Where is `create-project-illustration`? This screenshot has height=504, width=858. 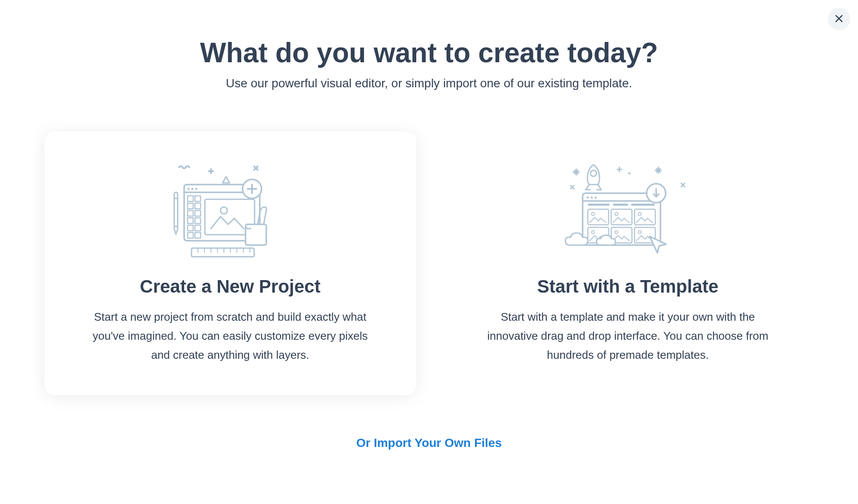 create-project-illustration is located at coordinates (230, 211).